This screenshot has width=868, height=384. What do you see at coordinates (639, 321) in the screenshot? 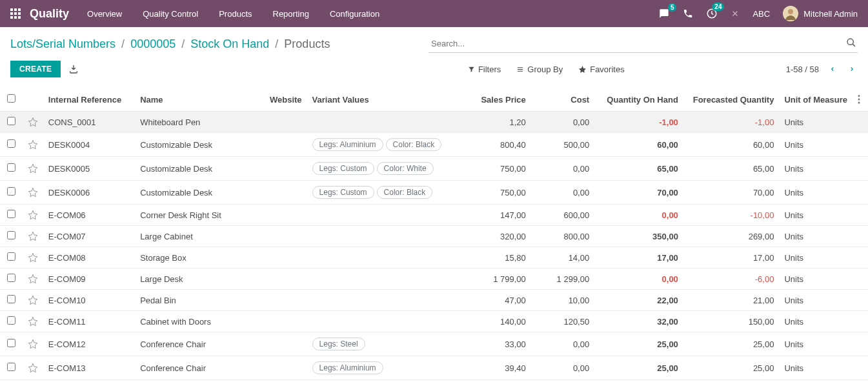
I see `cell-qoh: 32,00` at bounding box center [639, 321].